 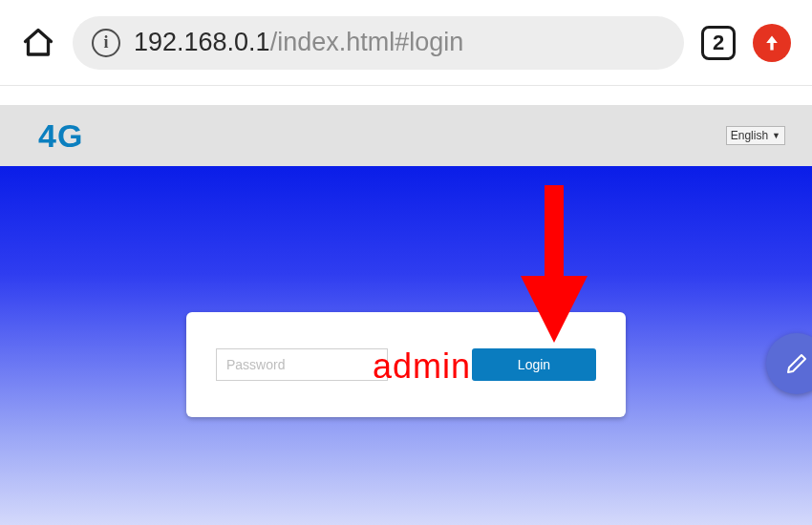 What do you see at coordinates (367, 42) in the screenshot?
I see `url-path: /index.html#login` at bounding box center [367, 42].